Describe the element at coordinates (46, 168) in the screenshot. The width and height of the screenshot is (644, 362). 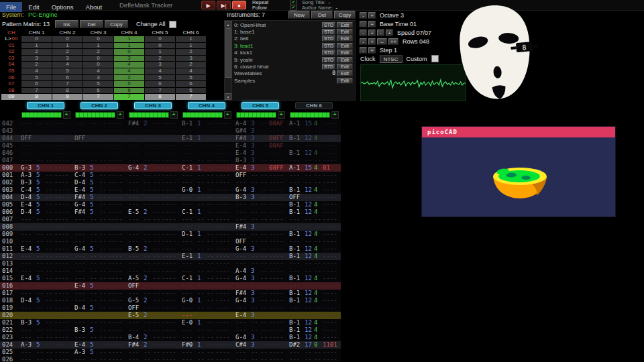
I see `editor-cell: G-35------` at that location.